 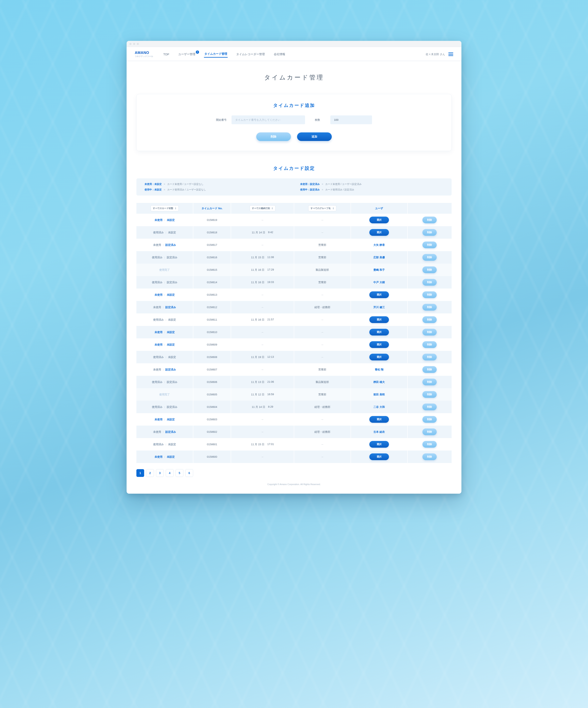 What do you see at coordinates (379, 270) in the screenshot?
I see `user-name-link: 豊嶋 和子` at bounding box center [379, 270].